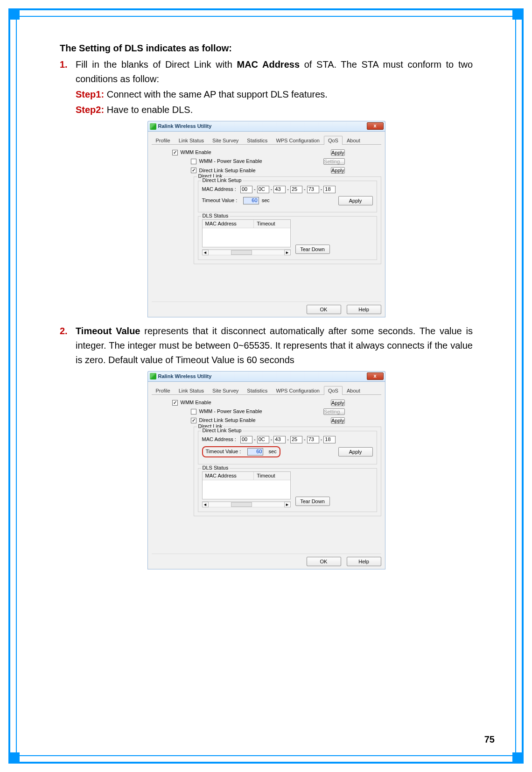 The height and width of the screenshot is (772, 532). What do you see at coordinates (90, 110) in the screenshot?
I see `step-label: Step2:` at bounding box center [90, 110].